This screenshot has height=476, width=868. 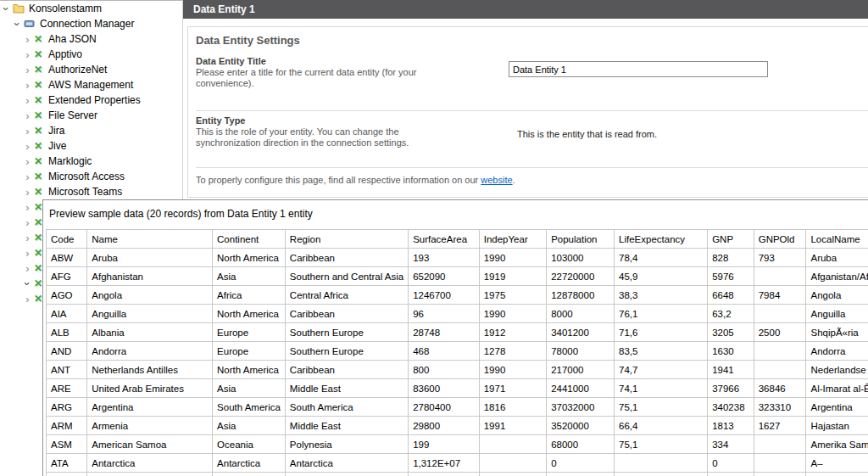 I want to click on table-cell: ANT, so click(x=67, y=370).